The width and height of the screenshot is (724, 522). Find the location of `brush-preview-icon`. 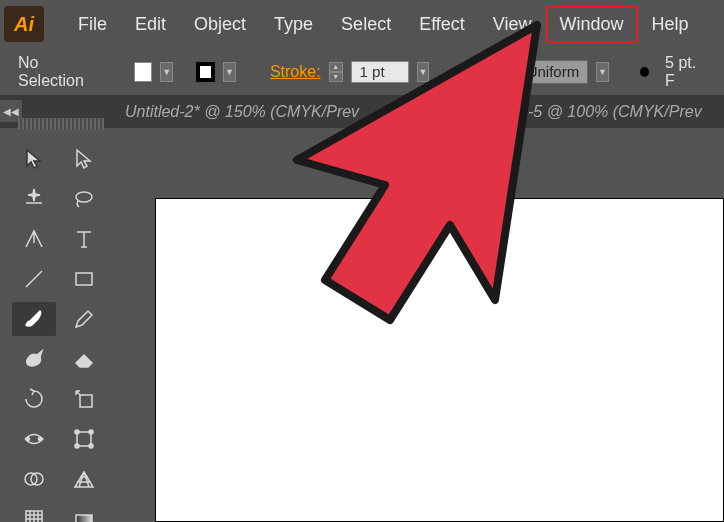

brush-preview-icon is located at coordinates (644, 72).